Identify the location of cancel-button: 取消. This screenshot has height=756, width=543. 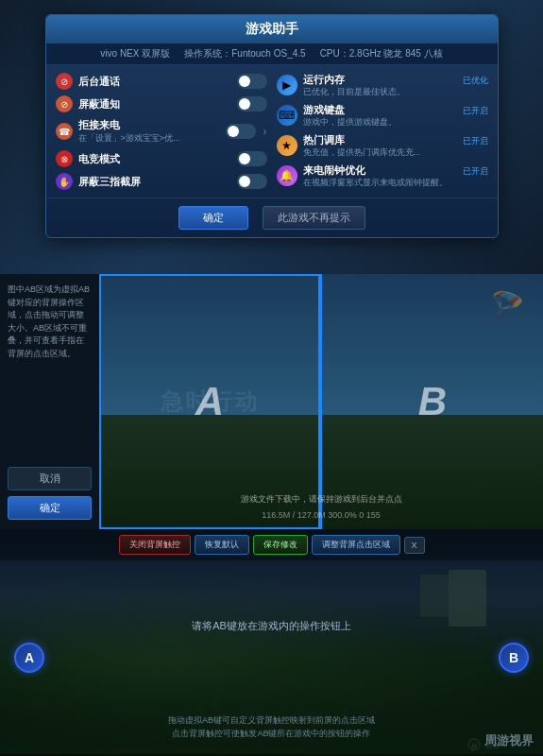
(49, 478).